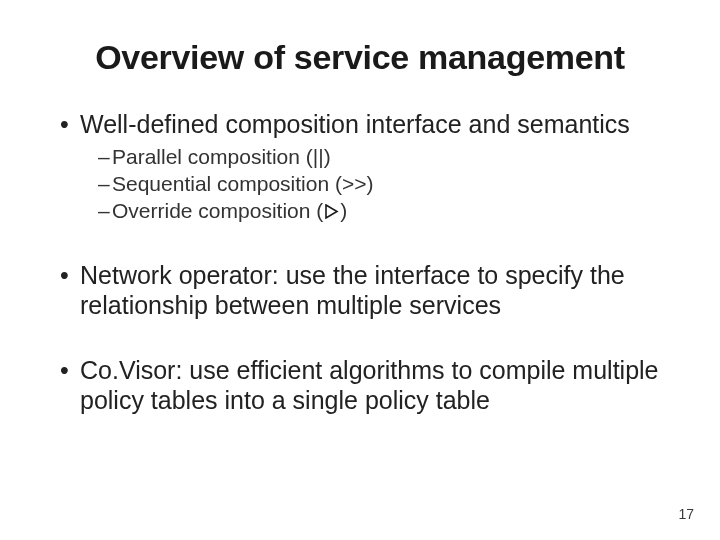 This screenshot has height=540, width=720. What do you see at coordinates (379, 184) in the screenshot?
I see `sub-bullet-sequential: Sequential composition (>>)` at bounding box center [379, 184].